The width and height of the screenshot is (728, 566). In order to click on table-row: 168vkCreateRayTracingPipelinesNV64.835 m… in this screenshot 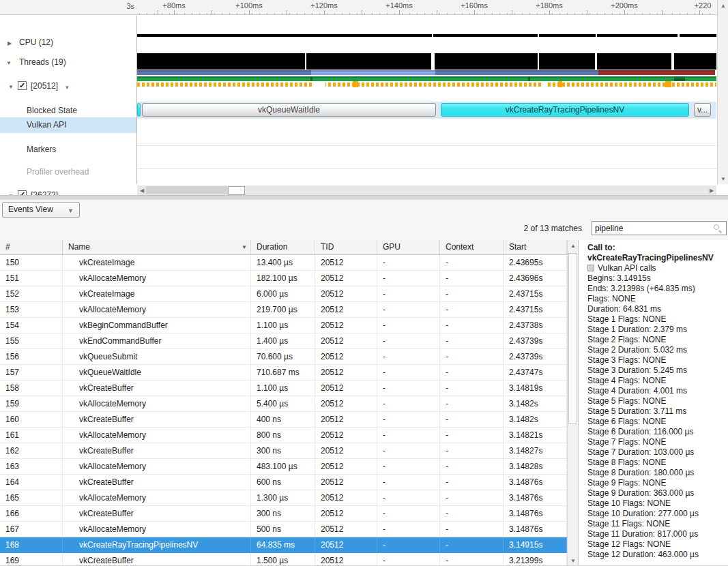, I will do `click(284, 546)`.